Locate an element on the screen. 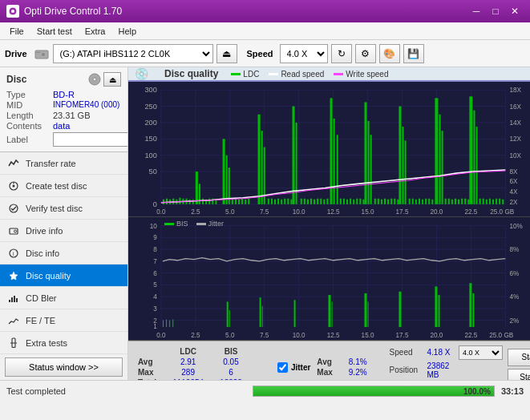 This screenshot has width=530, height=420. maximize-button: □ is located at coordinates (496, 11).